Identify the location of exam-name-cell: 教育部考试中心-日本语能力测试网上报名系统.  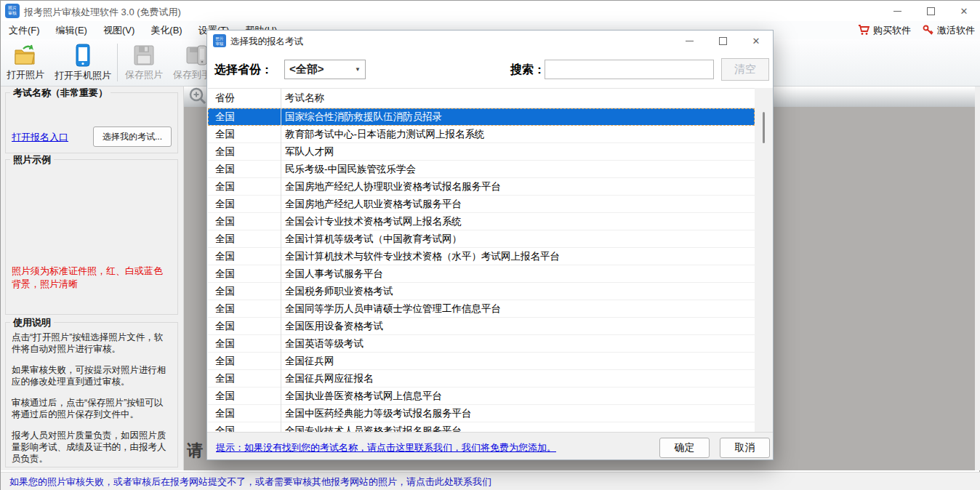
(518, 134).